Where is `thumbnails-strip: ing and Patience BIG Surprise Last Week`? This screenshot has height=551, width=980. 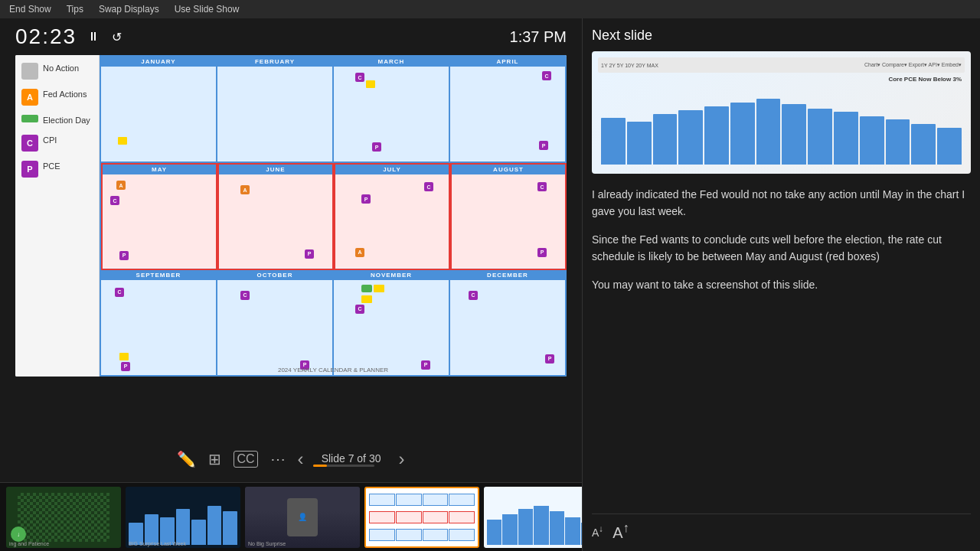
thumbnails-strip: ing and Patience BIG Surprise Last Week is located at coordinates (291, 517).